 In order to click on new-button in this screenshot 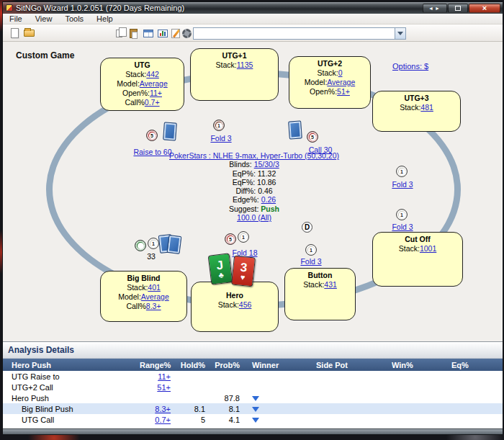, I will do `click(14, 33)`.